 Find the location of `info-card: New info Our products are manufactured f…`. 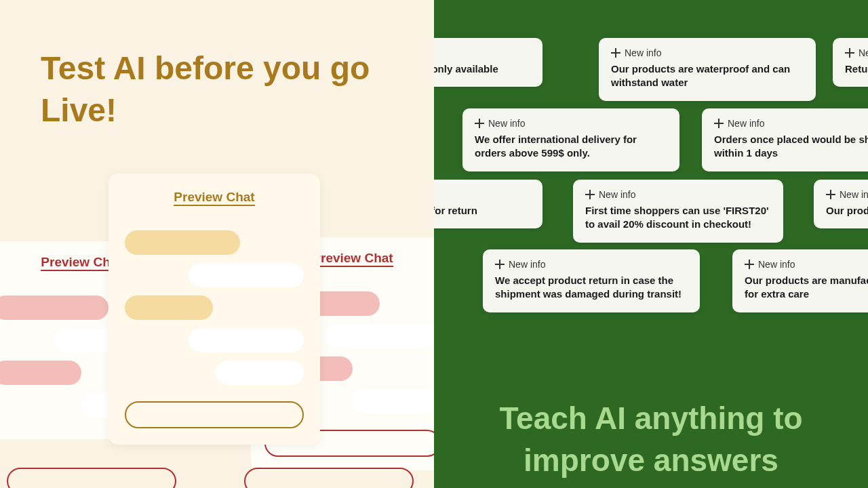

info-card: New info Our products are manufactured f… is located at coordinates (800, 281).